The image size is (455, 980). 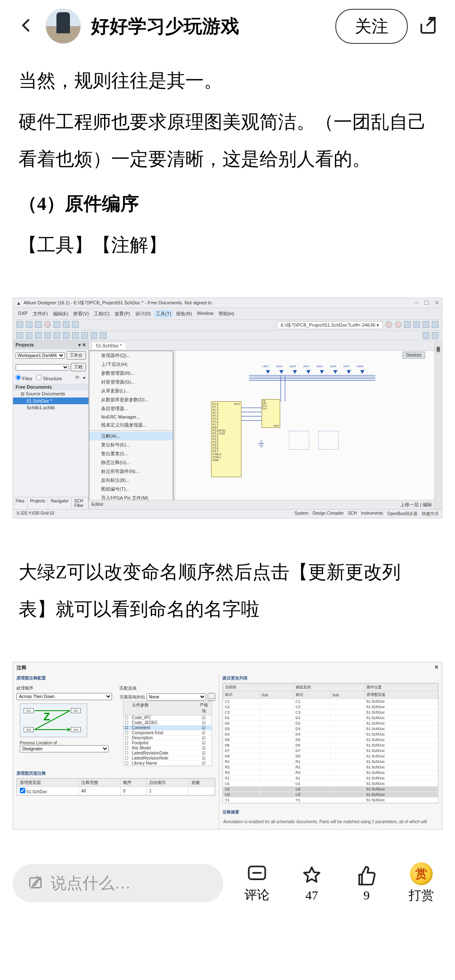 I want to click on tree-node-selected: 51.SchDoc *, so click(x=51, y=401).